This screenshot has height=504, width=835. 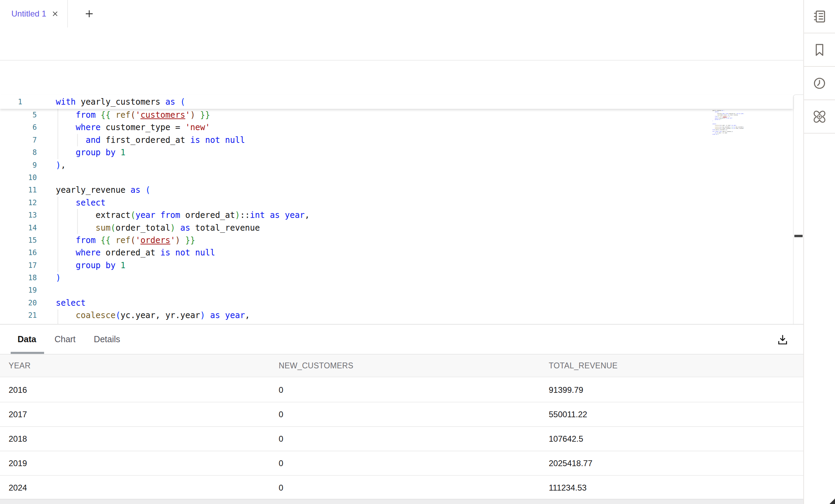 What do you see at coordinates (19, 265) in the screenshot?
I see `line-number: 17` at bounding box center [19, 265].